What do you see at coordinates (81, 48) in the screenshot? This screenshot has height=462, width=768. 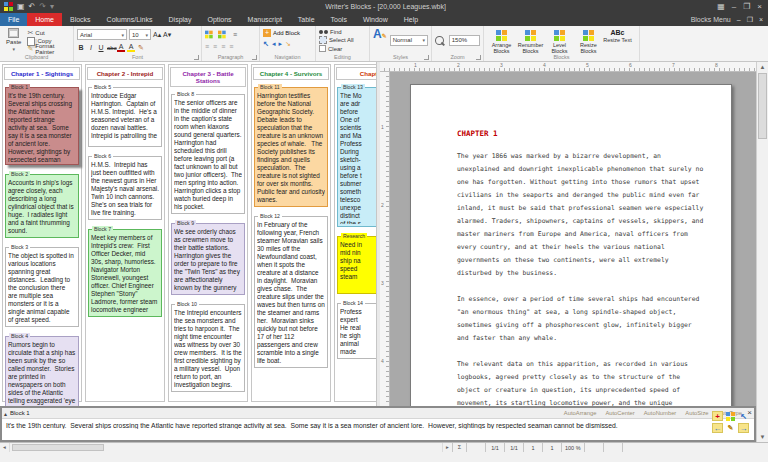 I see `bold-button: B` at bounding box center [81, 48].